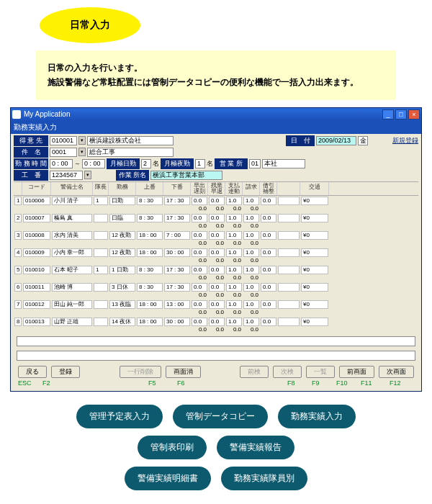 The height and width of the screenshot is (504, 432). I want to click on minimize-button: _, so click(388, 114).